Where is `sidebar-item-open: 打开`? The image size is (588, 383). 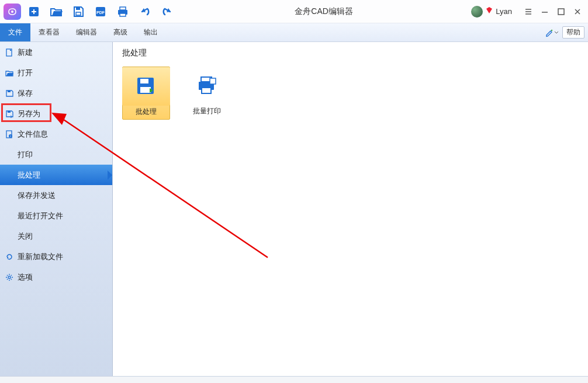
sidebar-item-open: 打开 is located at coordinates (56, 72).